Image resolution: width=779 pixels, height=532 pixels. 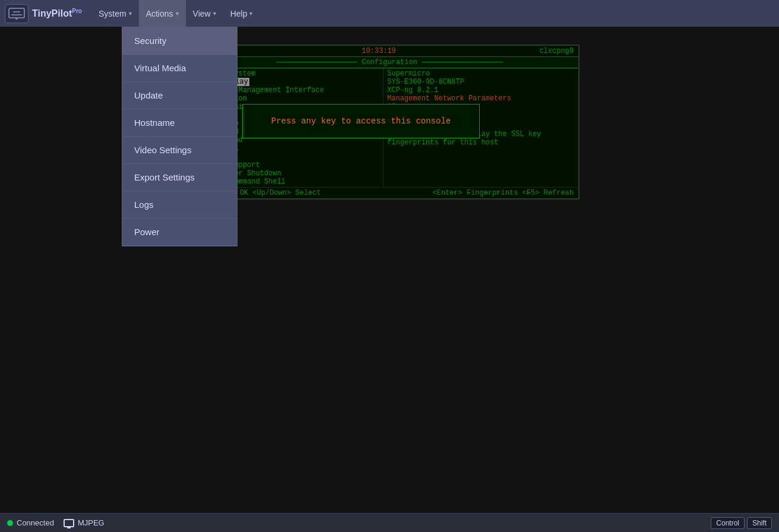 What do you see at coordinates (163, 13) in the screenshot?
I see `nav-actions: Actions ▾` at bounding box center [163, 13].